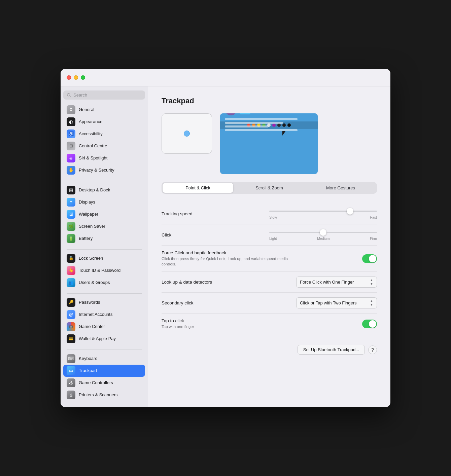  I want to click on shape-rect, so click(245, 114).